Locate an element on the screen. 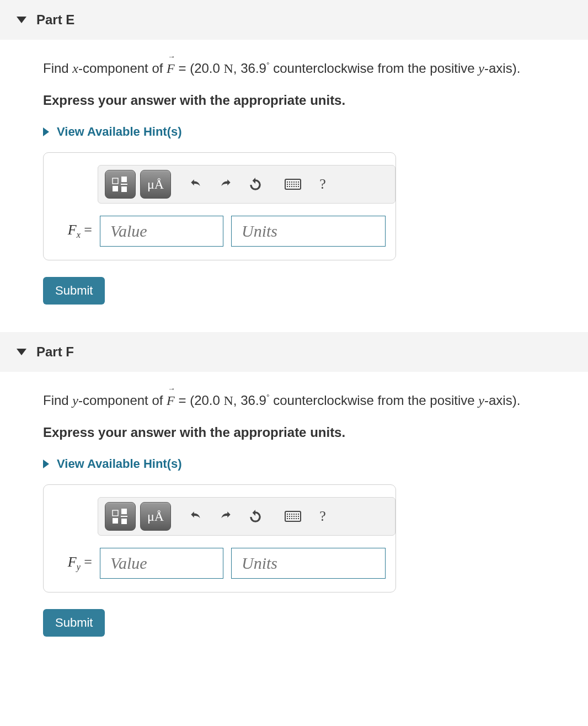 Image resolution: width=588 pixels, height=726 pixels. part-f-title: Part F is located at coordinates (55, 352).